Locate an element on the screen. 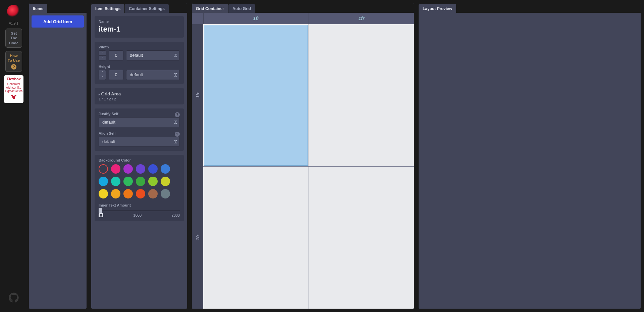  tab-container-settings: Container Settings is located at coordinates (147, 8).